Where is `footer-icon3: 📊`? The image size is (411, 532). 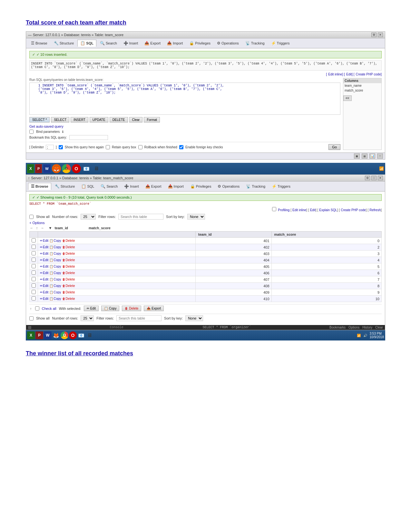
footer-icon3: 📊 is located at coordinates (372, 156).